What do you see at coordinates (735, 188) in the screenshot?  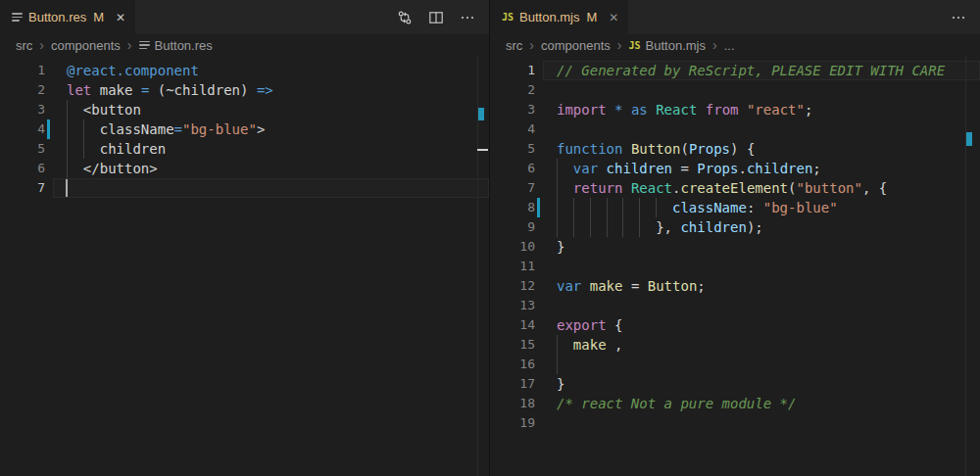 I see `code-line: 7 return React.createElement("button", {` at bounding box center [735, 188].